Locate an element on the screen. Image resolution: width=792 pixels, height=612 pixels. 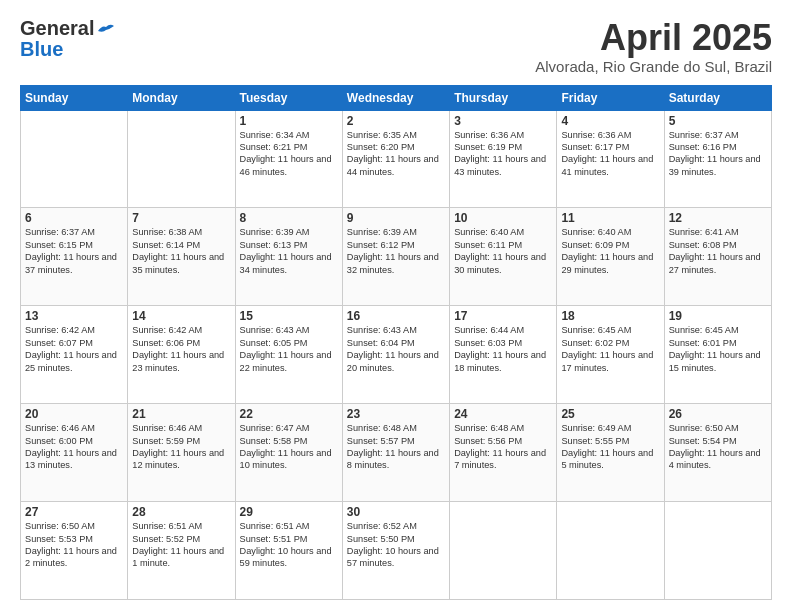
day-number: 2 is located at coordinates (396, 121).